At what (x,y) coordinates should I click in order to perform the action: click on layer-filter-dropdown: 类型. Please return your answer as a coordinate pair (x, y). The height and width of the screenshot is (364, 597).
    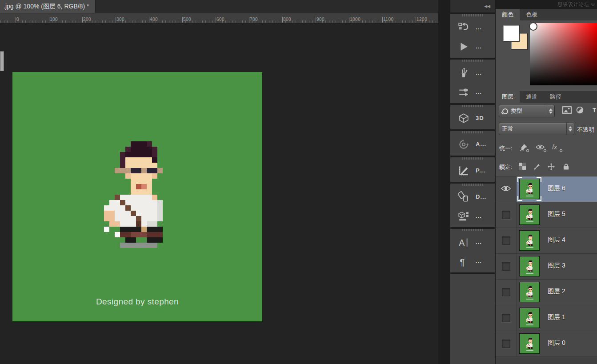
    Looking at the image, I should click on (527, 111).